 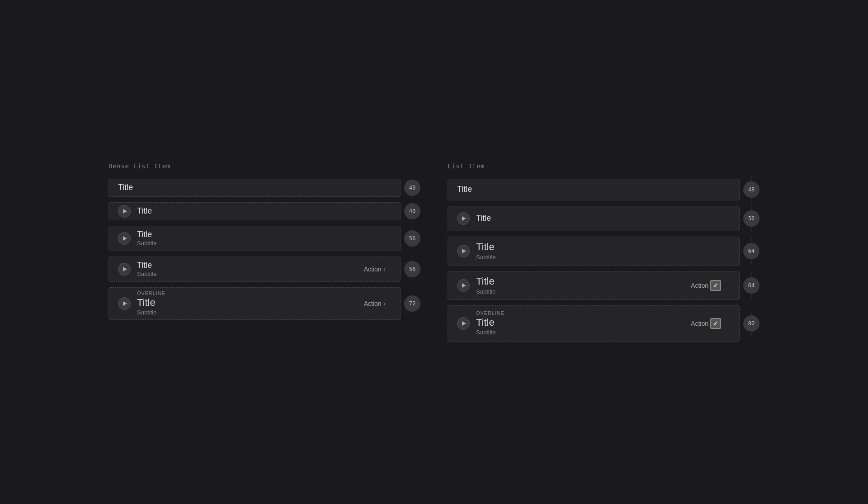 What do you see at coordinates (751, 323) in the screenshot?
I see `height-badge: 80` at bounding box center [751, 323].